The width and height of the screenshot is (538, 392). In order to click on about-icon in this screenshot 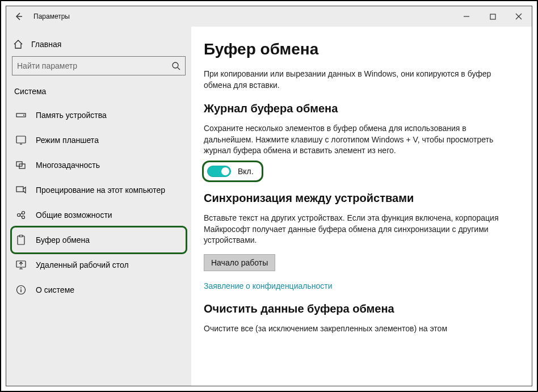, I will do `click(21, 290)`.